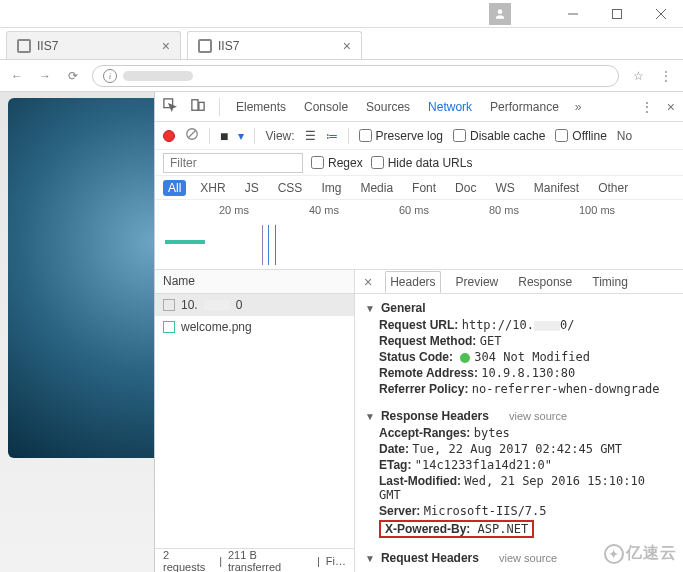 The width and height of the screenshot is (683, 572). What do you see at coordinates (661, 14) in the screenshot?
I see `close-button` at bounding box center [661, 14].